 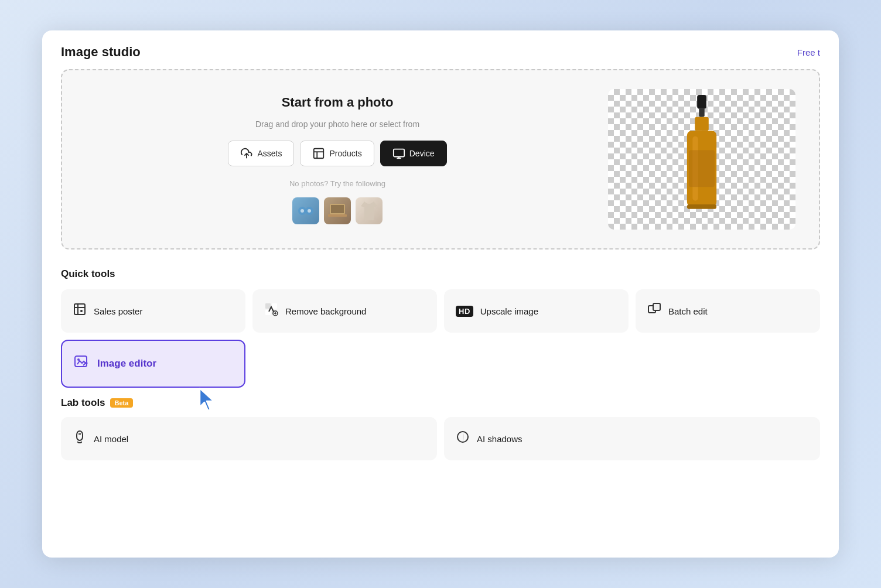 What do you see at coordinates (80, 311) in the screenshot?
I see `sales-poster-icon` at bounding box center [80, 311].